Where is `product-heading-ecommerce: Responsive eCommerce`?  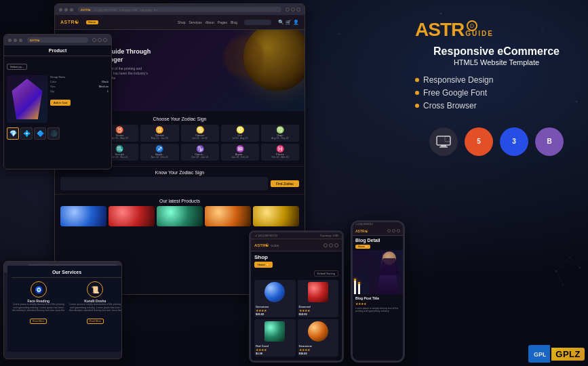
product-heading-ecommerce: Responsive eCommerce is located at coordinates (496, 52).